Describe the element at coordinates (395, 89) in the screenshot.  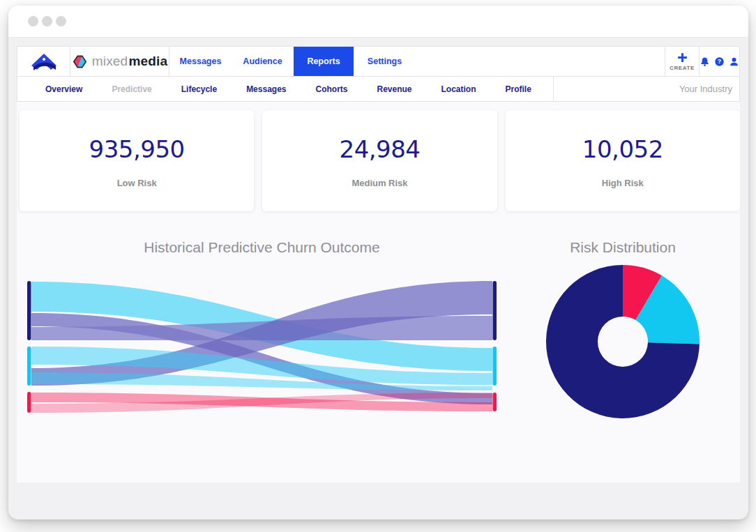
I see `subnav-item-revenue: Revenue` at that location.